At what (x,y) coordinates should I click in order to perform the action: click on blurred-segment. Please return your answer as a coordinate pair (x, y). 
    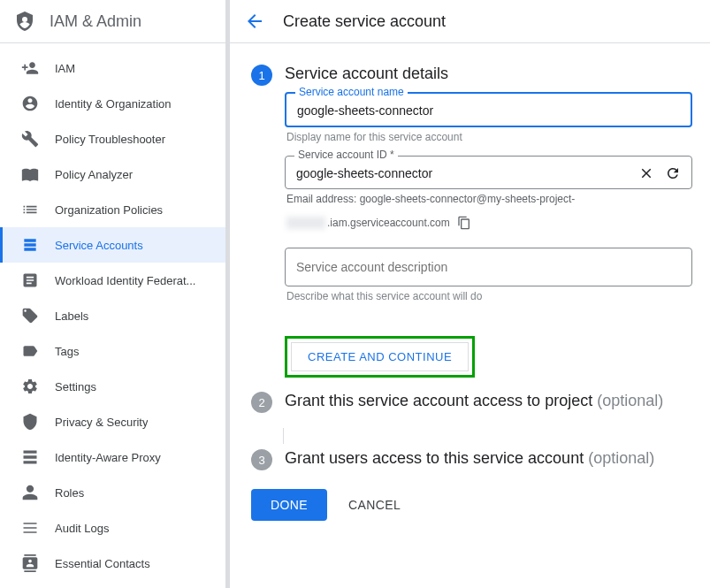
    Looking at the image, I should click on (306, 223).